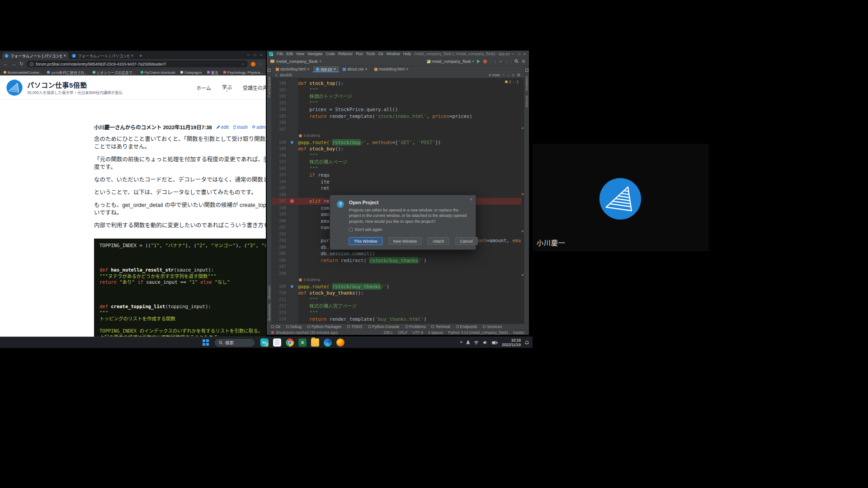  Describe the element at coordinates (277, 343) in the screenshot. I see `notepad-icon` at that location.